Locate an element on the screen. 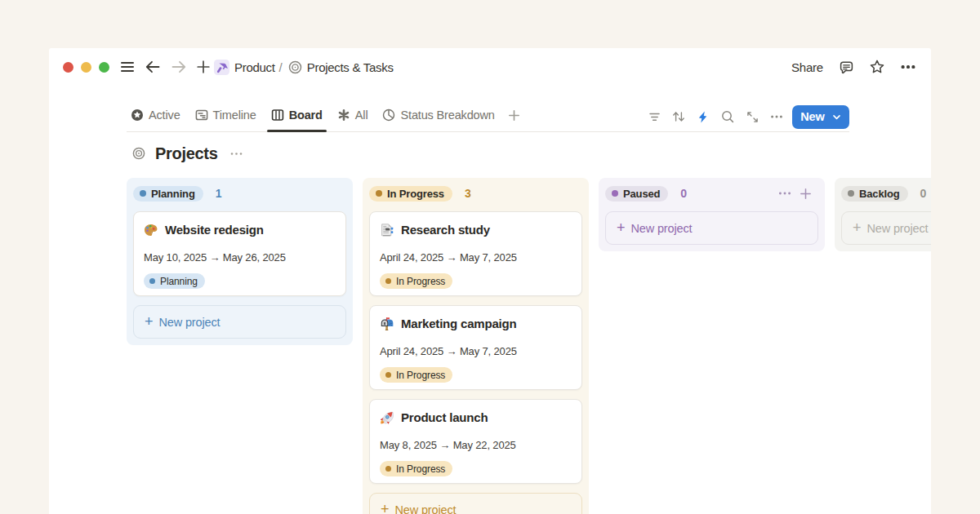 This screenshot has height=514, width=980. views-tab-bar: Active Timeline Board is located at coordinates (488, 117).